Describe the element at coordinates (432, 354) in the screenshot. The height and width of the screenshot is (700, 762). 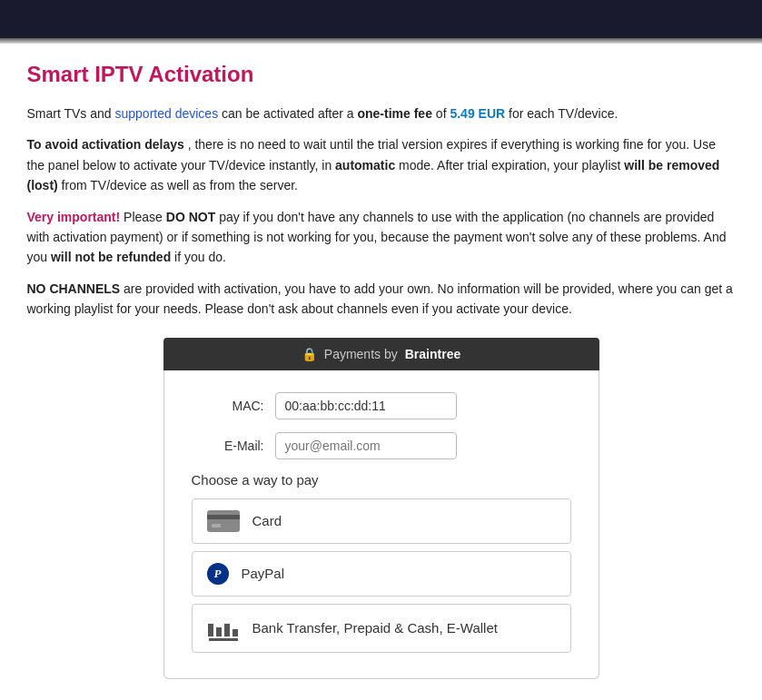
I see `braintree-brand: Braintree` at that location.